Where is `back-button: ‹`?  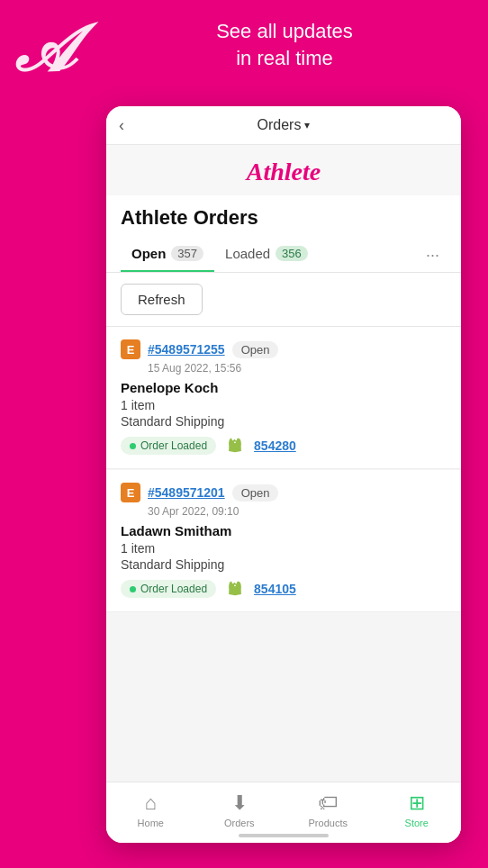
back-button: ‹ is located at coordinates (122, 126).